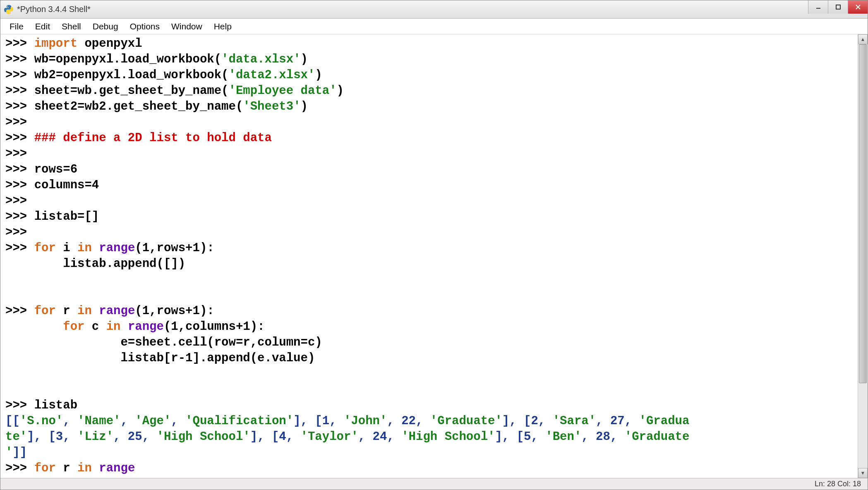  What do you see at coordinates (187, 26) in the screenshot?
I see `menu-window: Window` at bounding box center [187, 26].